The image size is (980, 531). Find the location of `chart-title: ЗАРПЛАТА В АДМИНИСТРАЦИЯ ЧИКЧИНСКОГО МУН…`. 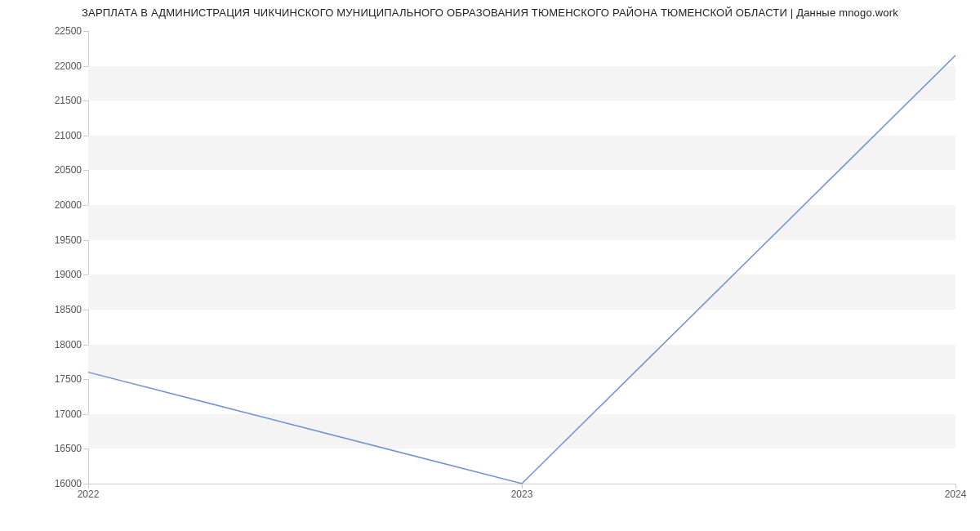

chart-title: ЗАРПЛАТА В АДМИНИСТРАЦИЯ ЧИКЧИНСКОГО МУН… is located at coordinates (490, 13).